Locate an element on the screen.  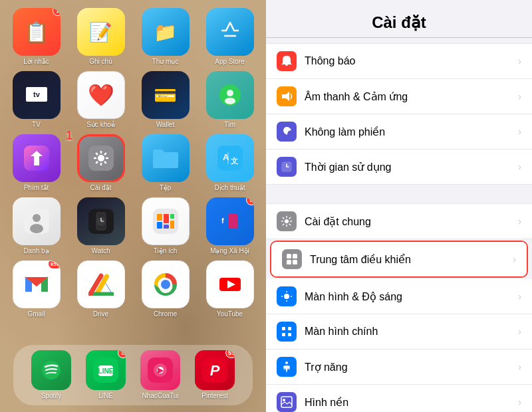
display-label: Màn hình & Độ sáng is located at coordinates (411, 296).